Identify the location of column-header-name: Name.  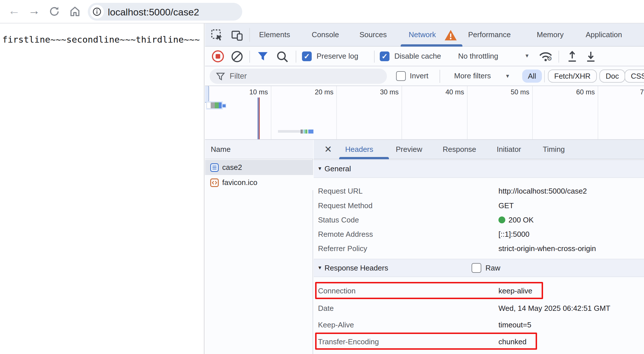
(221, 149).